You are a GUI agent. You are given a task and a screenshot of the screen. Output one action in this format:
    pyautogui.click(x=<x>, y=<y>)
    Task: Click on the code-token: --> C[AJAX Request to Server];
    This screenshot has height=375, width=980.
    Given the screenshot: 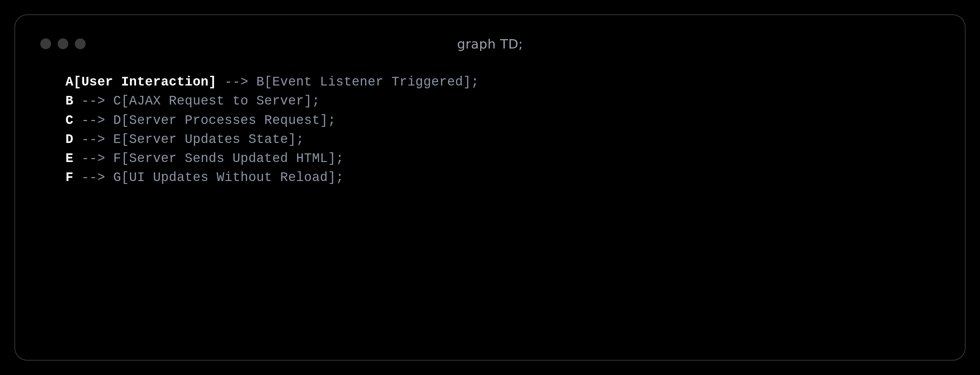 What is the action you would take?
    pyautogui.click(x=197, y=101)
    